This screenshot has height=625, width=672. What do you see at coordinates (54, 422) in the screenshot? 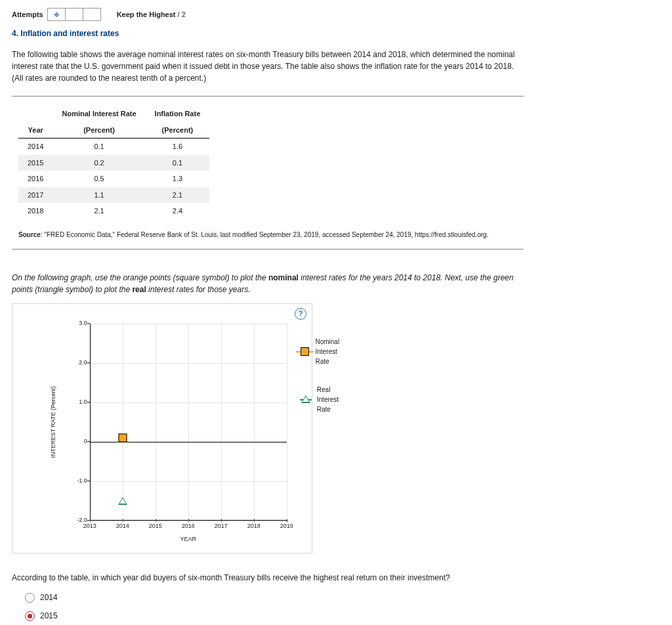
I see `y-axis-label: INTEREST RATE (Percent)` at bounding box center [54, 422].